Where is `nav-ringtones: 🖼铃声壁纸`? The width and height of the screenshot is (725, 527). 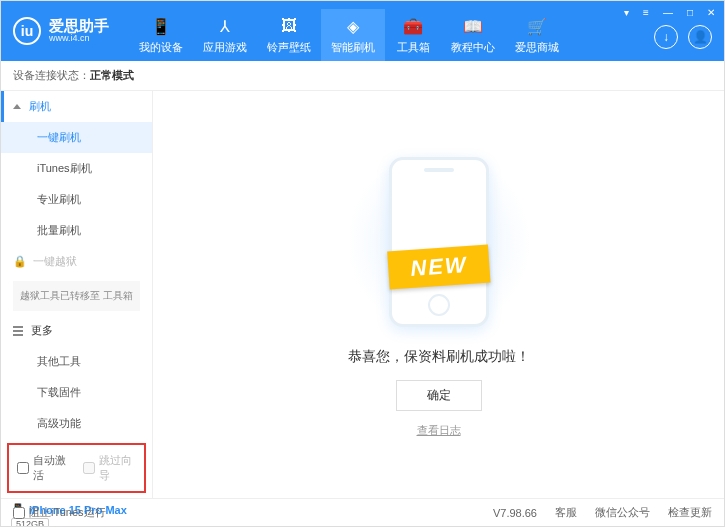 nav-ringtones: 🖼铃声壁纸 is located at coordinates (289, 35).